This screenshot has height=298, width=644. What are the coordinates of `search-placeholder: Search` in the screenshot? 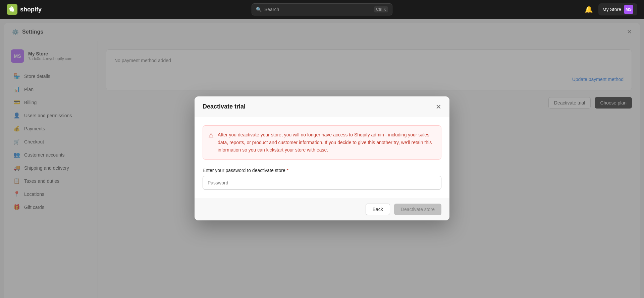 It's located at (272, 9).